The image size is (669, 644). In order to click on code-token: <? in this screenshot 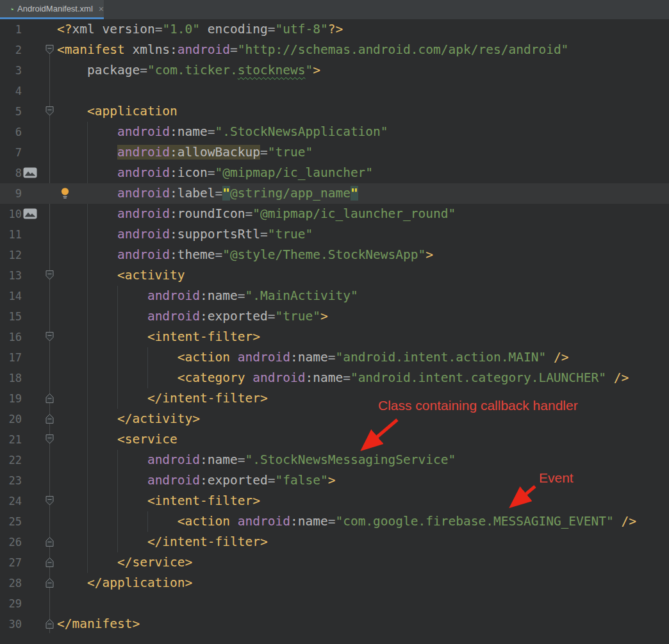, I will do `click(64, 29)`.